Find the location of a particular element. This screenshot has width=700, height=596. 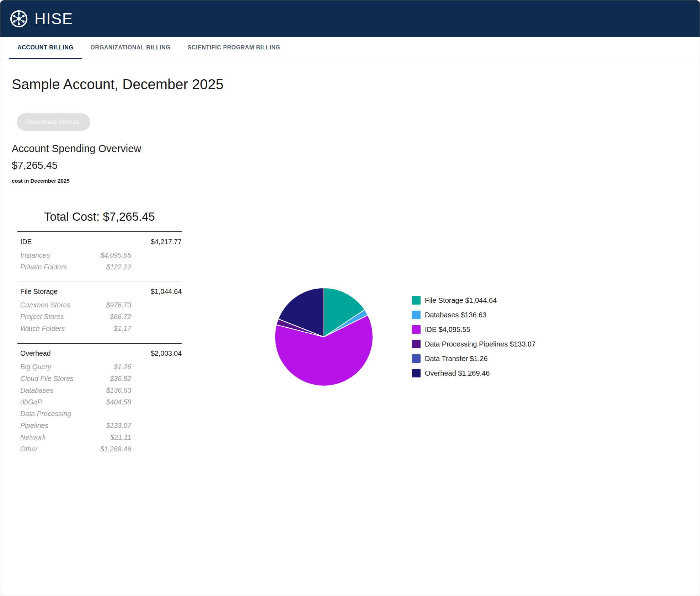

cost-item-label: Cloud File Stores is located at coordinates (48, 379).